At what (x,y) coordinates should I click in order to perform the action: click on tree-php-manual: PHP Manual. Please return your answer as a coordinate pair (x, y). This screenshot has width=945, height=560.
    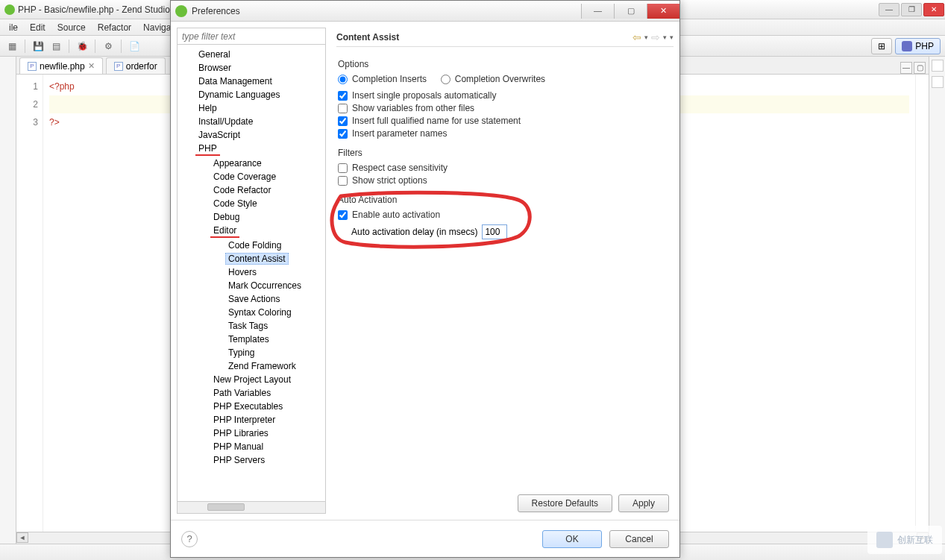
    Looking at the image, I should click on (239, 447).